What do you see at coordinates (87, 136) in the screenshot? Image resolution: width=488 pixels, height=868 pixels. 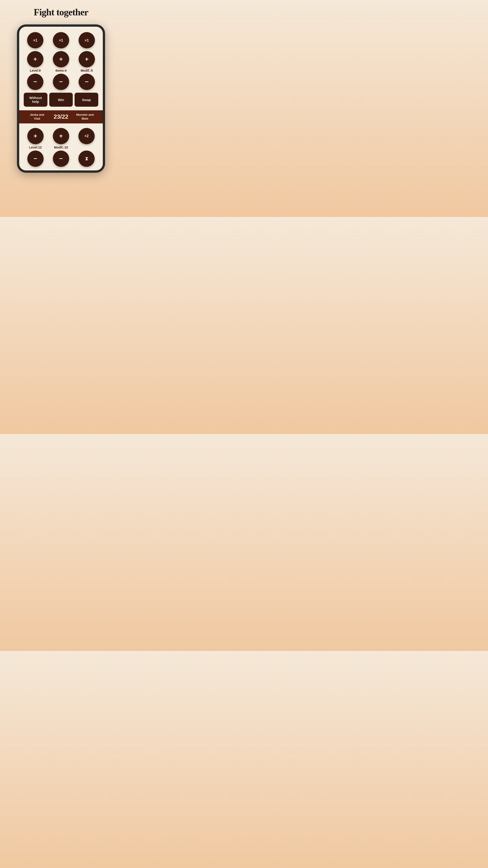 I see `bottom-x2-btn` at bounding box center [87, 136].